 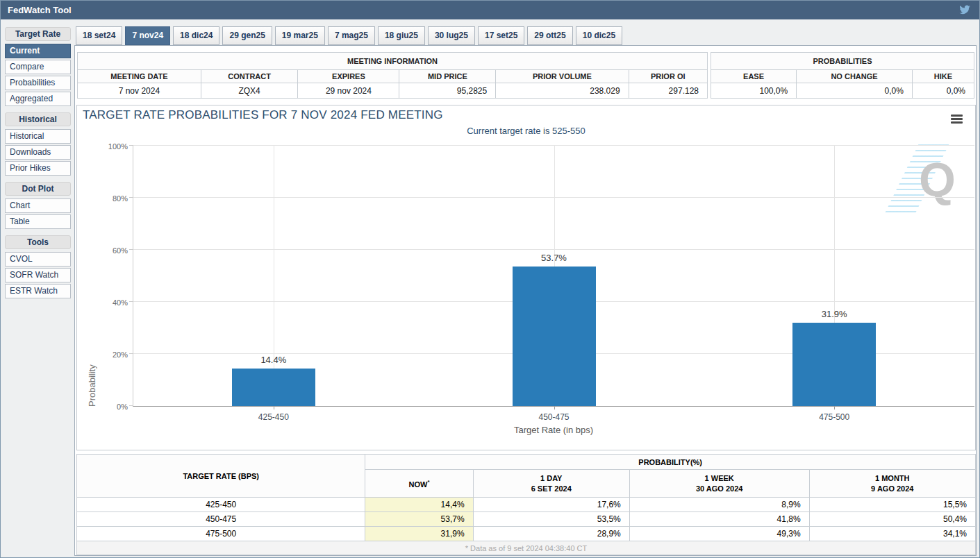 What do you see at coordinates (38, 136) in the screenshot?
I see `sidebar-item-historical: Historical` at bounding box center [38, 136].